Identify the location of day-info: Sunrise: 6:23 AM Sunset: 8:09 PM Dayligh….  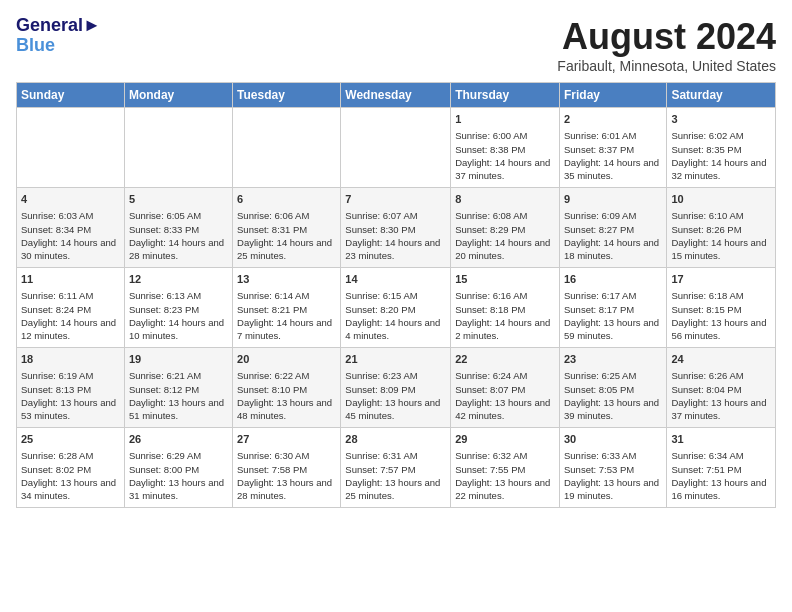
(396, 396).